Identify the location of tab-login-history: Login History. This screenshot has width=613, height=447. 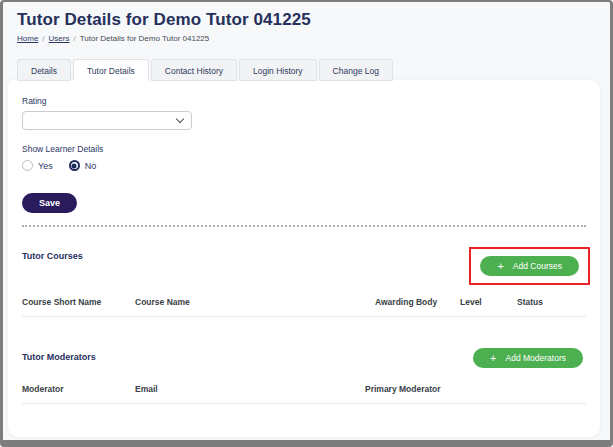
(278, 70).